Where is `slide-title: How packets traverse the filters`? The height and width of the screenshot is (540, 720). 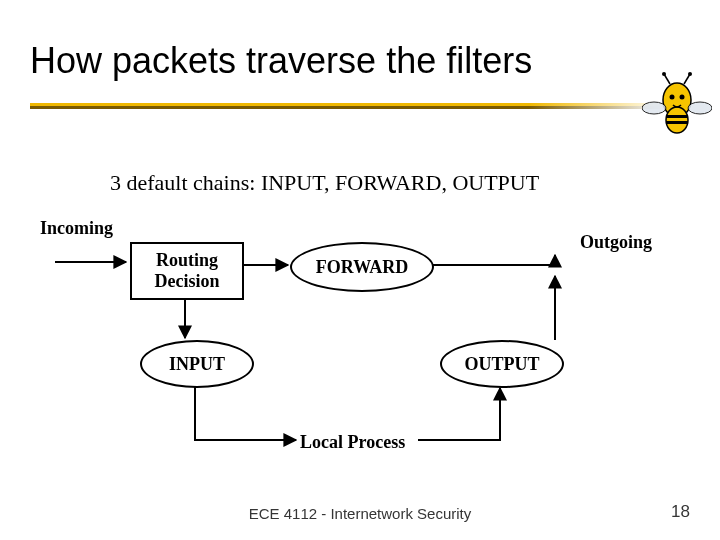 slide-title: How packets traverse the filters is located at coordinates (281, 61).